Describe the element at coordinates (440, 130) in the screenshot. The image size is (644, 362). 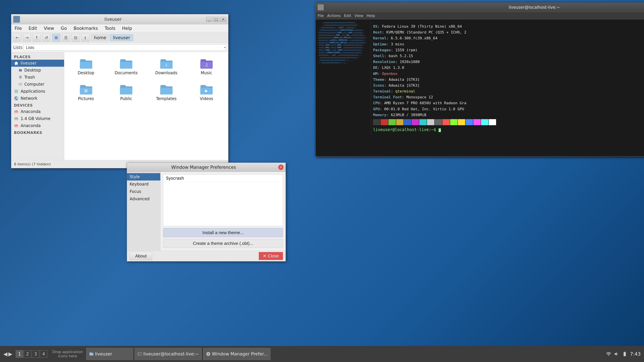
I see `terminal-cursor` at that location.